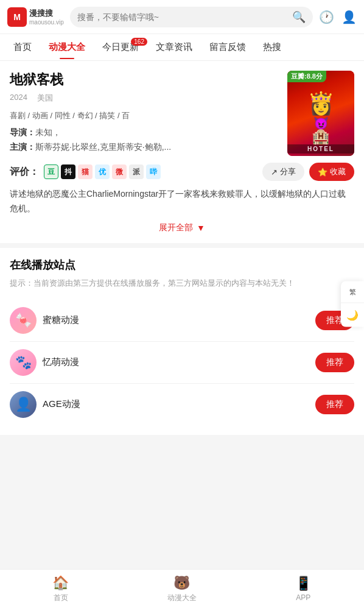  Describe the element at coordinates (46, 22) in the screenshot. I see `logo-domain: maousou.vip` at that location.